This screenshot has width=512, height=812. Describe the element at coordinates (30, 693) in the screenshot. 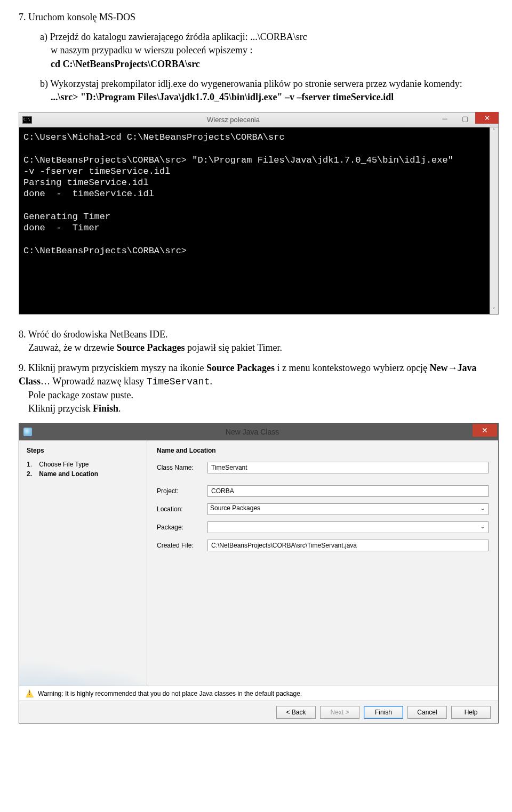

I see `warning-icon` at that location.